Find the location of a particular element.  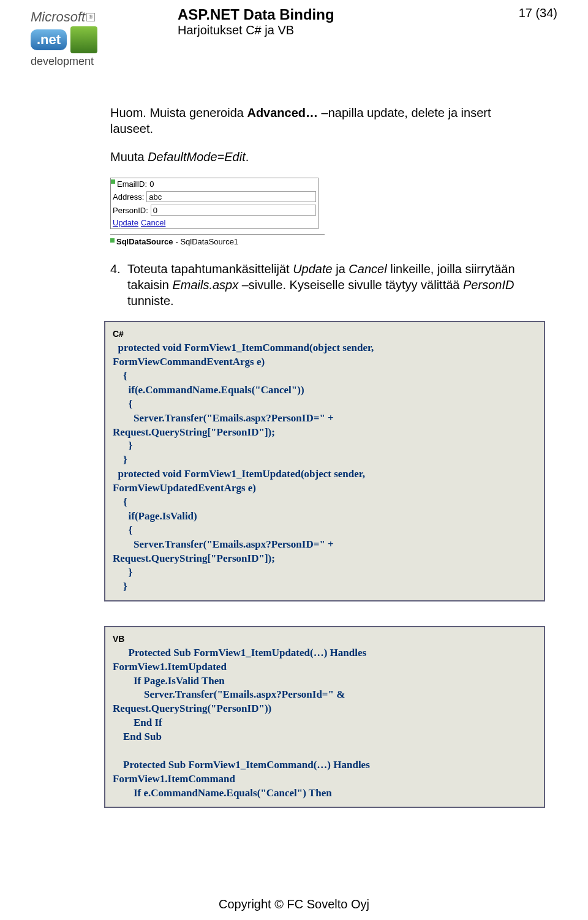

divider is located at coordinates (217, 235).